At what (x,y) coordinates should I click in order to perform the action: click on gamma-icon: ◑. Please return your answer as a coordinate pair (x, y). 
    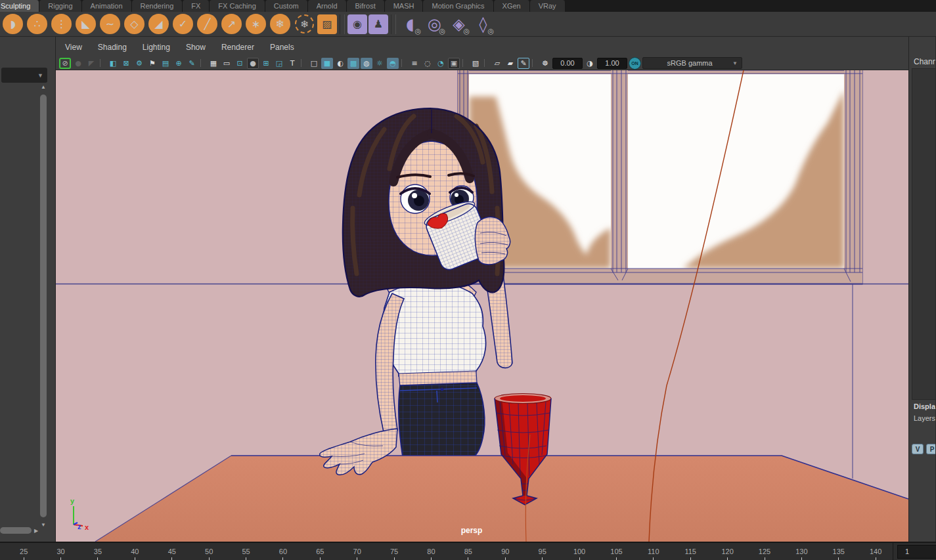
    Looking at the image, I should click on (590, 63).